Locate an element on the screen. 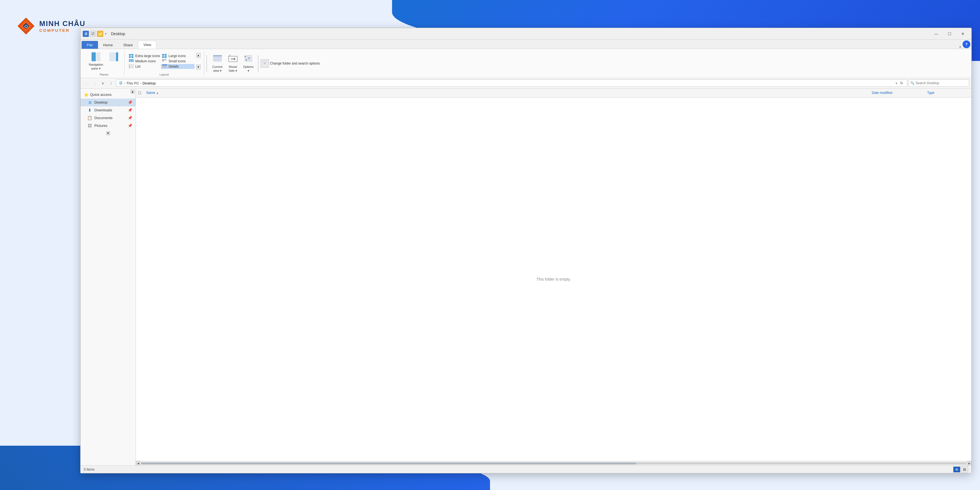 The width and height of the screenshot is (980, 490). path-dropdown-chevron: ∨ is located at coordinates (896, 83).